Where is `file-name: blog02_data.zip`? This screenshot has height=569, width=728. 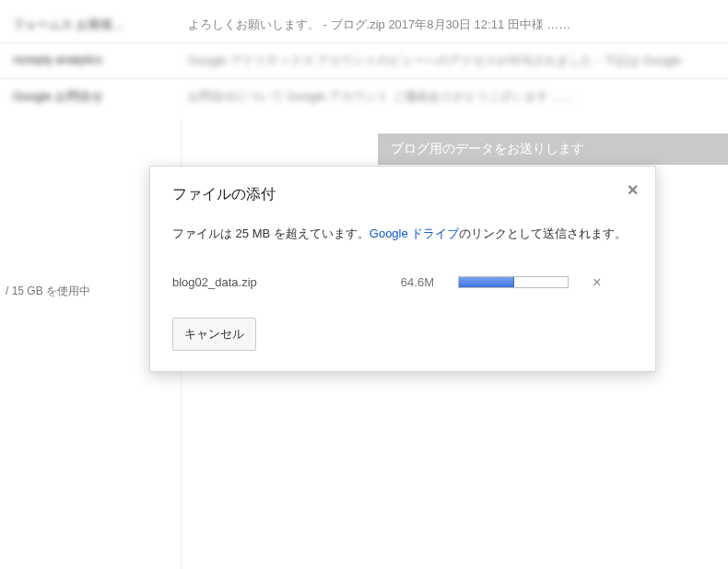
file-name: blog02_data.zip is located at coordinates (274, 282).